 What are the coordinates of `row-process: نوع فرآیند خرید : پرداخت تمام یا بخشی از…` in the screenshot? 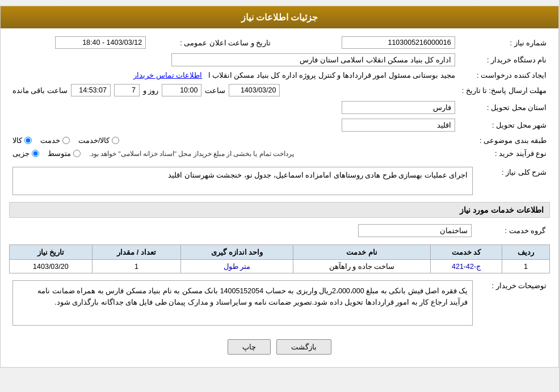 It's located at (279, 153).